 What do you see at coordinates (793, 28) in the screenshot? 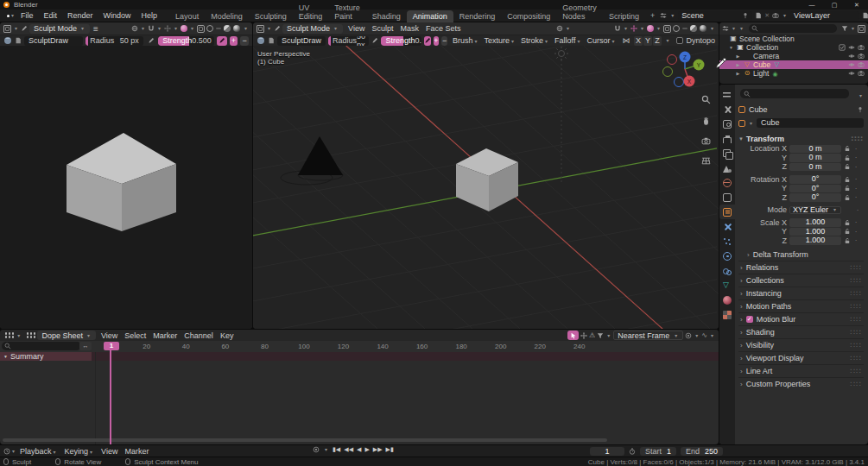
I see `outliner-search-input` at bounding box center [793, 28].